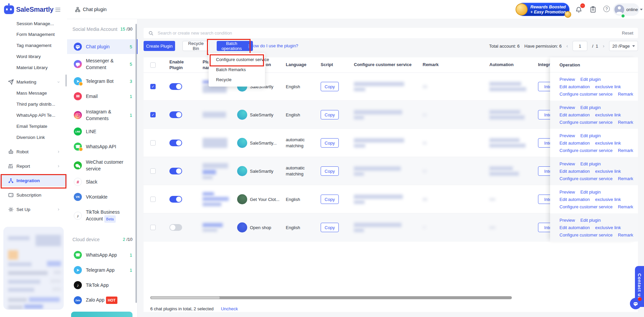 This screenshot has height=317, width=644. Describe the element at coordinates (34, 34) in the screenshot. I see `sidebar-item-form-management: Form Management` at that location.